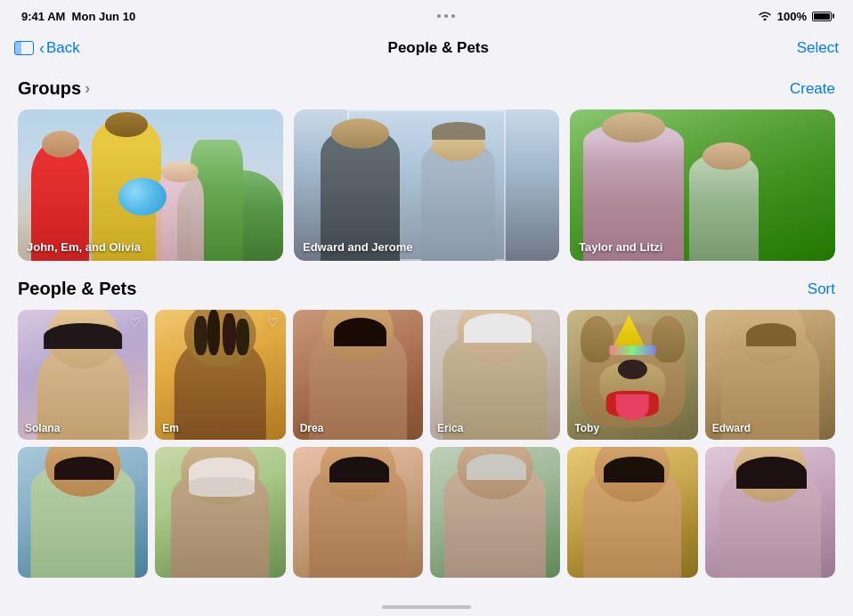 The width and height of the screenshot is (853, 616). Describe the element at coordinates (438, 48) in the screenshot. I see `page-title: People & Pets` at that location.